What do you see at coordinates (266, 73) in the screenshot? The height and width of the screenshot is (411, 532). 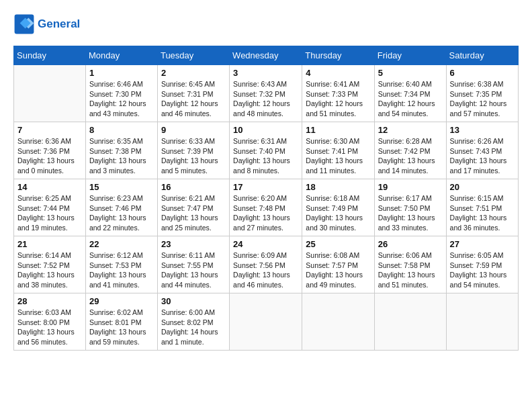 I see `day-number: 3` at bounding box center [266, 73].